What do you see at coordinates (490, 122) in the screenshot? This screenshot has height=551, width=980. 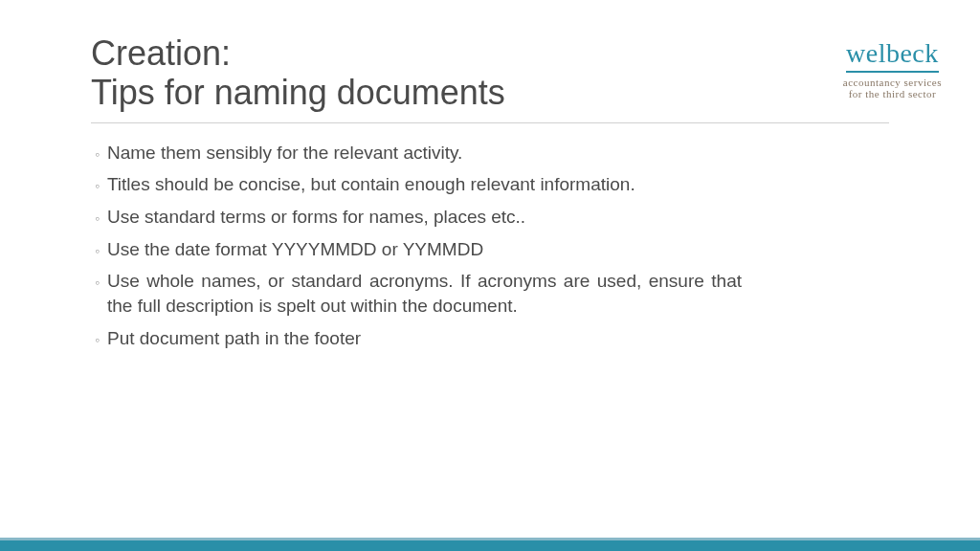 I see `title-divider` at bounding box center [490, 122].